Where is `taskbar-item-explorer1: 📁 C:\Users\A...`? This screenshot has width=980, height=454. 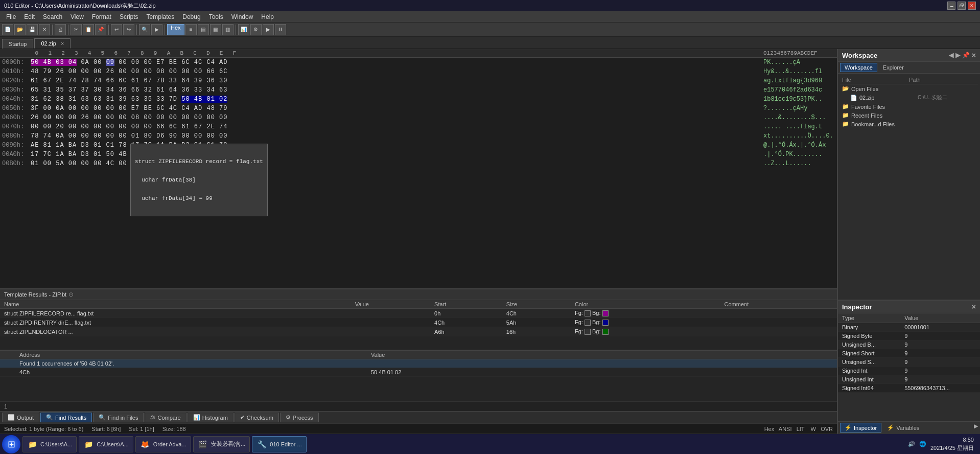 taskbar-item-explorer1: 📁 C:\Users\A... is located at coordinates (50, 444).